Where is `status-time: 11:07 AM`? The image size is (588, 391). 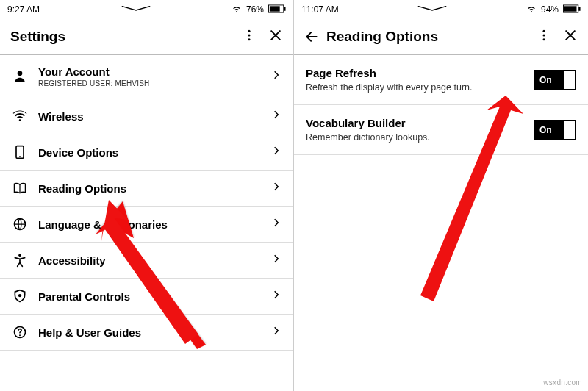
status-time: 11:07 AM is located at coordinates (320, 10).